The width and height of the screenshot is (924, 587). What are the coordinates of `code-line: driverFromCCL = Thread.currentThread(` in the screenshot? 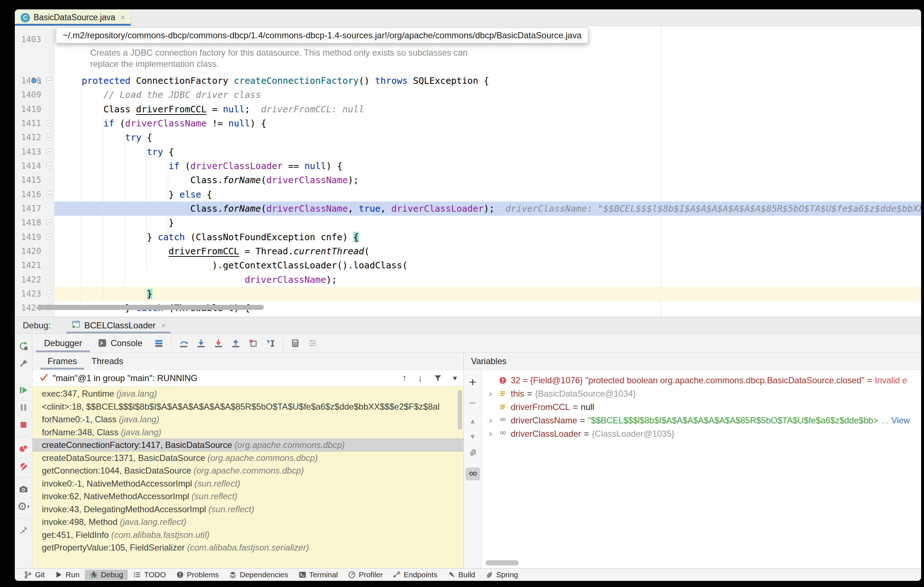 It's located at (488, 251).